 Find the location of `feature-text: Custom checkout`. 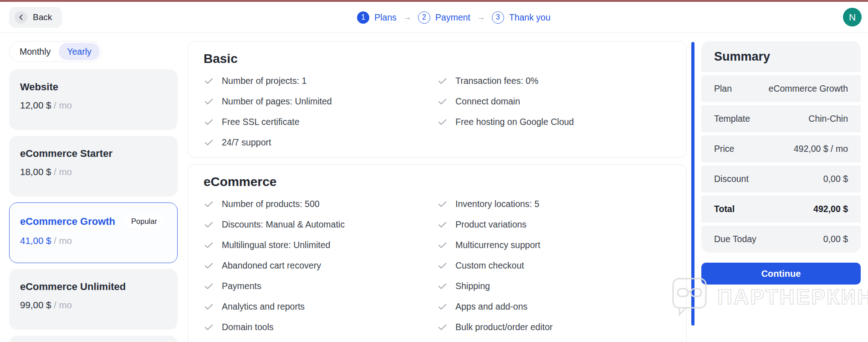

feature-text: Custom checkout is located at coordinates (490, 265).